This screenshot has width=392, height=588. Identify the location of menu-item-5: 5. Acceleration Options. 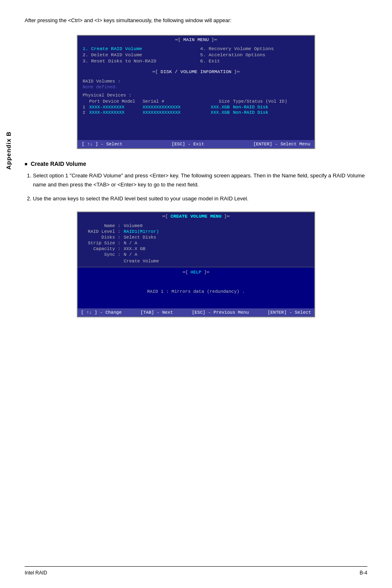
(255, 55).